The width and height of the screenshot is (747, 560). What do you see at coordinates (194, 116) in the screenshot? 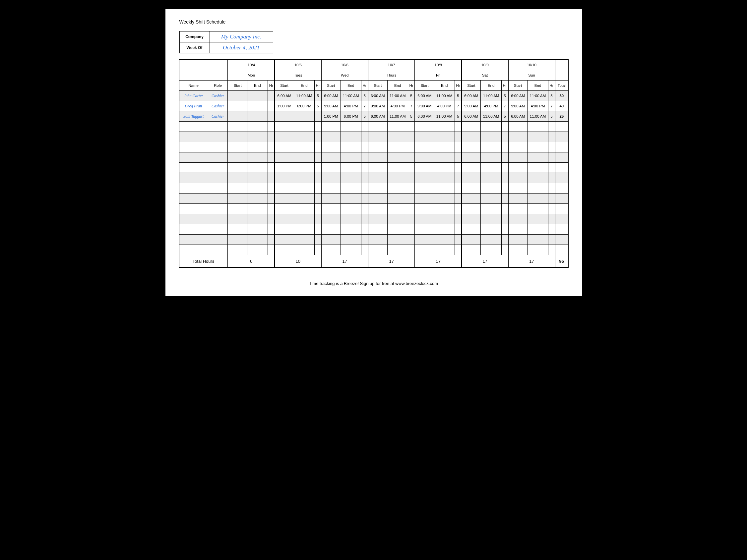
I see `employee-name: Sam Taggart` at bounding box center [194, 116].